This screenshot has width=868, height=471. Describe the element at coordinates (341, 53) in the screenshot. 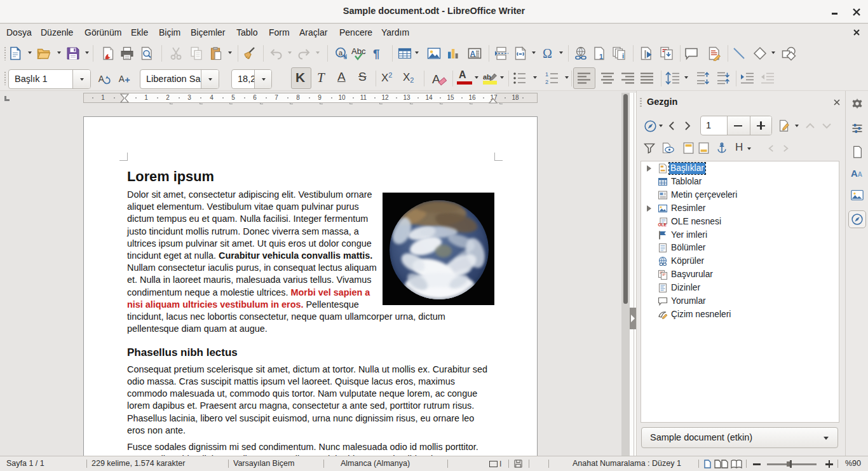

I see `svg-text: a` at that location.